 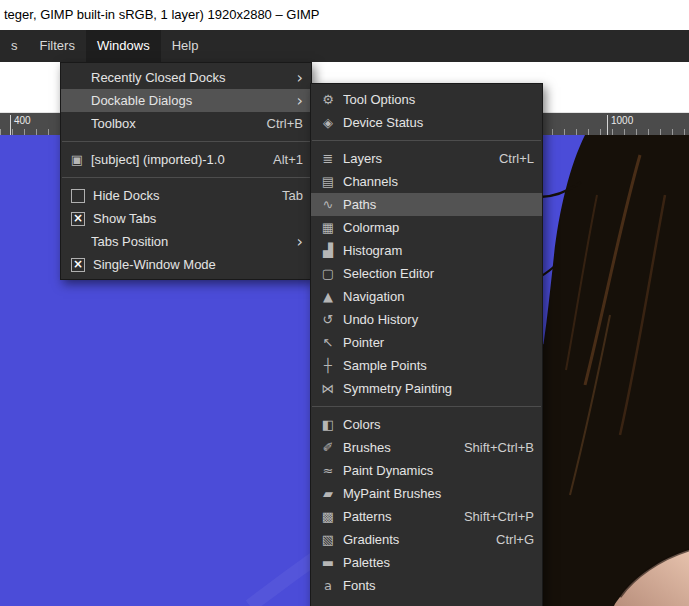 What do you see at coordinates (186, 124) in the screenshot?
I see `menu-item-toolbox: Toolbox Ctrl+B` at bounding box center [186, 124].